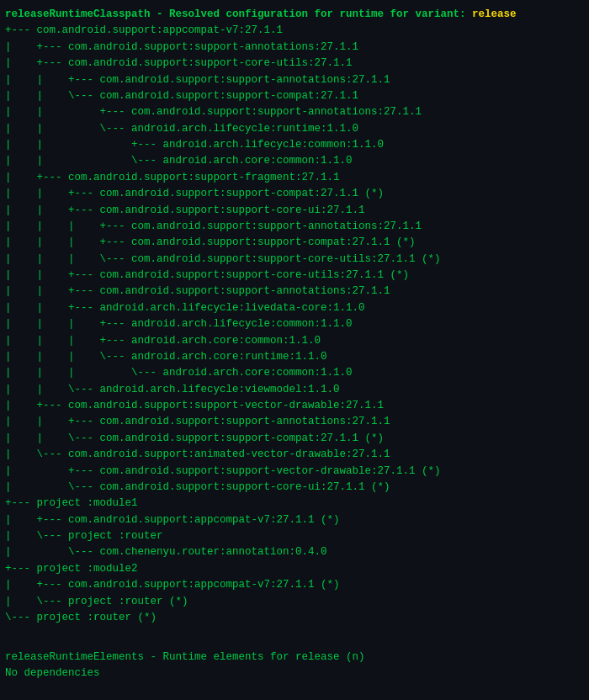 The height and width of the screenshot is (700, 589). What do you see at coordinates (294, 259) in the screenshot?
I see `terminal-line: | | | \--- com.android.support:support-c…` at bounding box center [294, 259].